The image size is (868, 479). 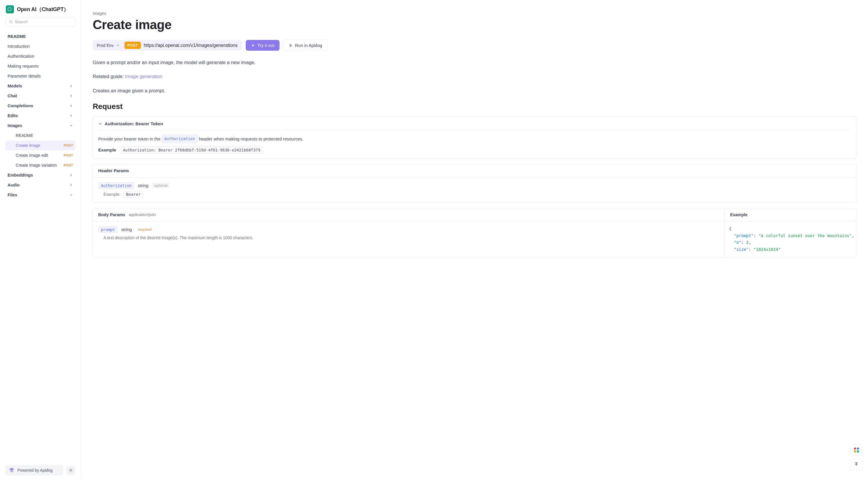 I want to click on sidebar-group-files: Files, so click(x=40, y=195).